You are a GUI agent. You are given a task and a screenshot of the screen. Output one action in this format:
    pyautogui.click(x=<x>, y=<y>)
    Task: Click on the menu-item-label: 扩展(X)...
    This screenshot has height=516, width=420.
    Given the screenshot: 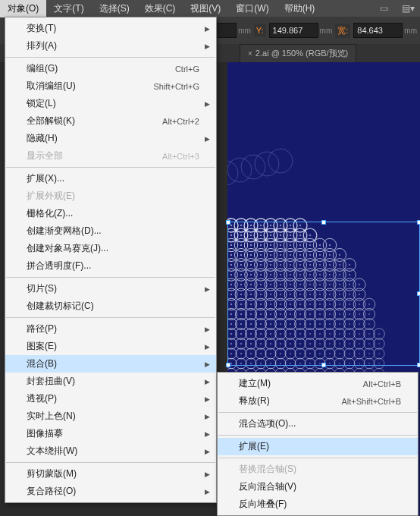 What is the action you would take?
    pyautogui.click(x=113, y=179)
    